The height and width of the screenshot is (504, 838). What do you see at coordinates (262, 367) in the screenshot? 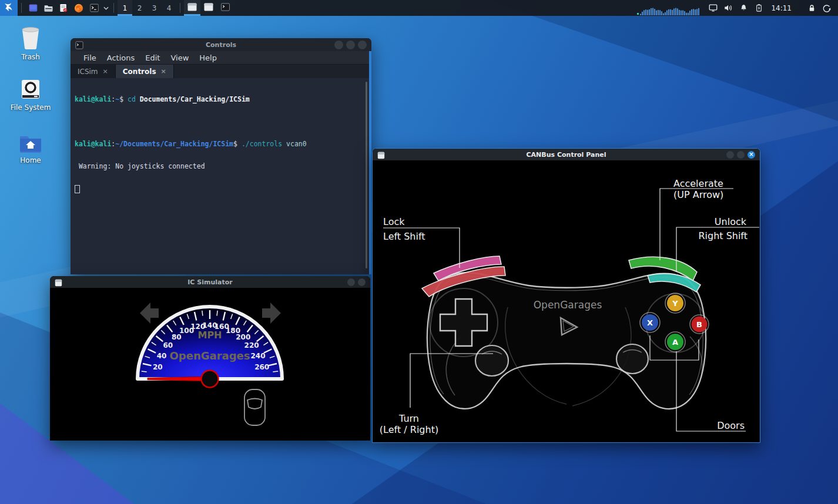
I see `svg-text: 260` at bounding box center [262, 367].